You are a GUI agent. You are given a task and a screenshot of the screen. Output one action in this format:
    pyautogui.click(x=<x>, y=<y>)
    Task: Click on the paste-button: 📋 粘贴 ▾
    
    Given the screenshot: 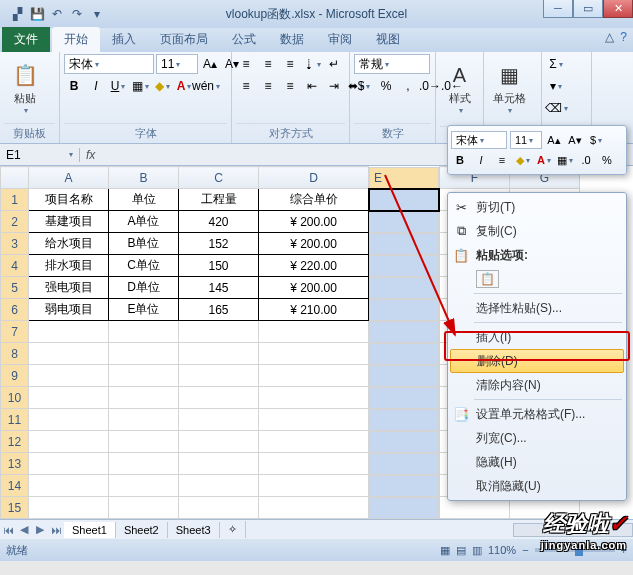 What is the action you would take?
    pyautogui.click(x=25, y=87)
    